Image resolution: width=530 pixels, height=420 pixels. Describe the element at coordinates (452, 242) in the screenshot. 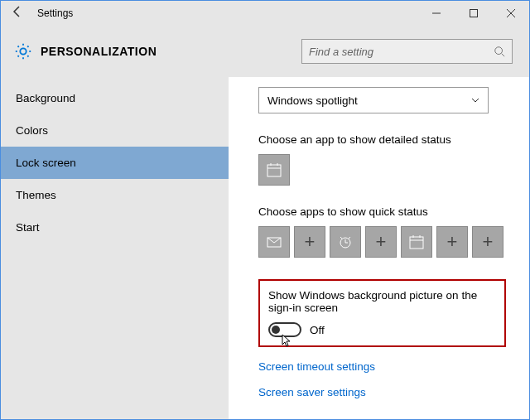

I see `quick-status-add-3: +` at that location.